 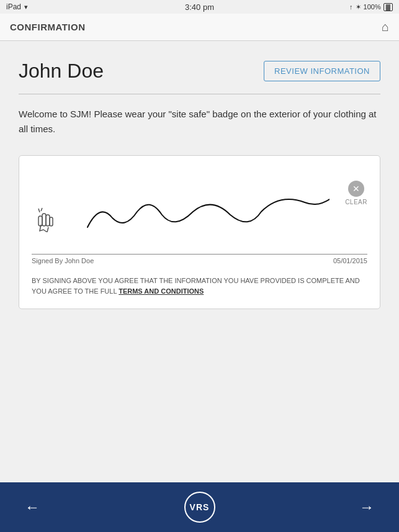 What do you see at coordinates (388, 7) in the screenshot?
I see `battery-icon: ▓` at bounding box center [388, 7].